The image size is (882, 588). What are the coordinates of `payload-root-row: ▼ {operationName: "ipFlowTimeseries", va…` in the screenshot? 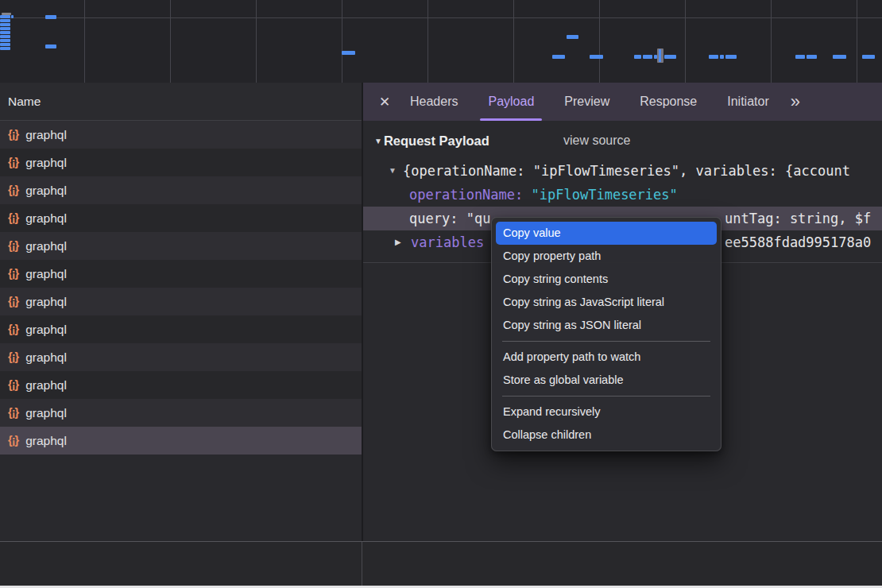 It's located at (623, 171).